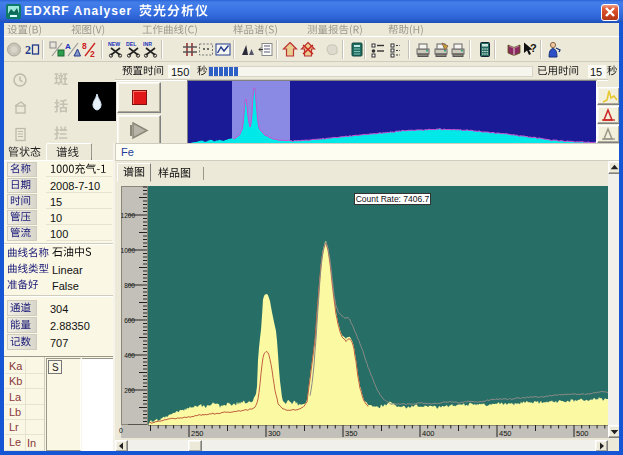  Describe the element at coordinates (114, 44) in the screenshot. I see `svg-text: NEW` at that location.